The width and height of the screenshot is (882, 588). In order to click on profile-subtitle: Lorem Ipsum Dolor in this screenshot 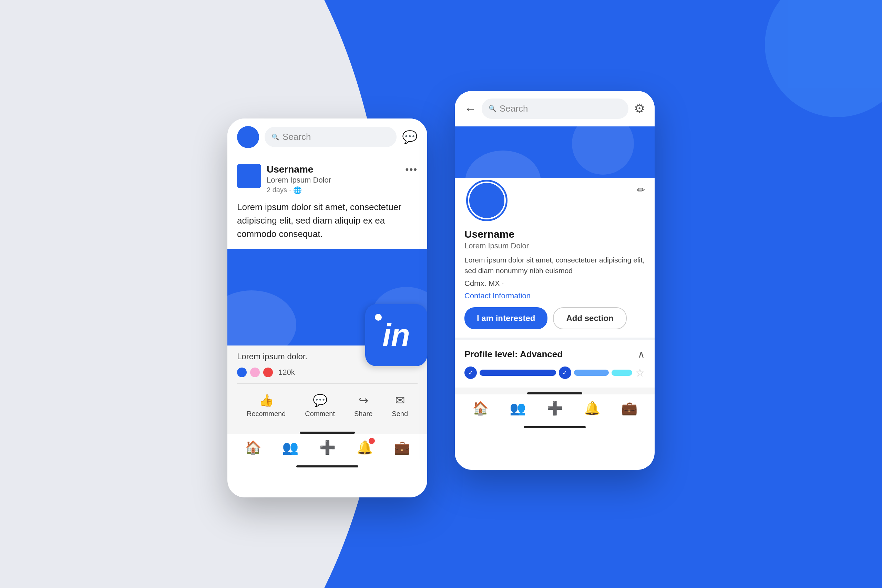, I will do `click(555, 246)`.